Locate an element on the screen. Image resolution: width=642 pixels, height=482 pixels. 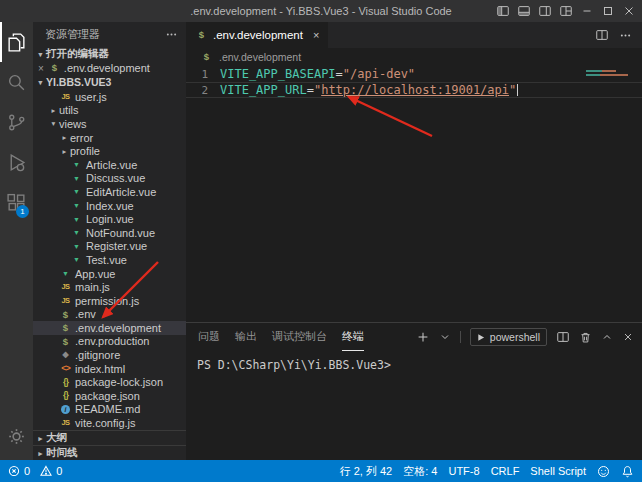
error-icon is located at coordinates (14, 471).